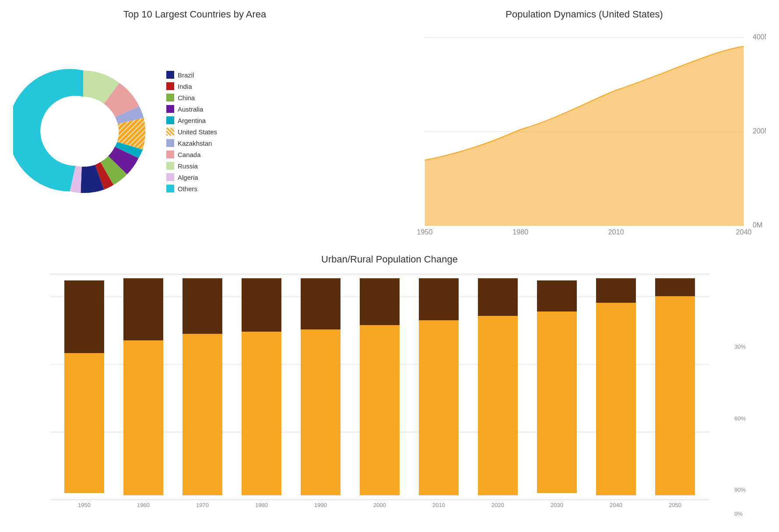  What do you see at coordinates (616, 506) in the screenshot?
I see `bar-x-label-2040: 2040` at bounding box center [616, 506].